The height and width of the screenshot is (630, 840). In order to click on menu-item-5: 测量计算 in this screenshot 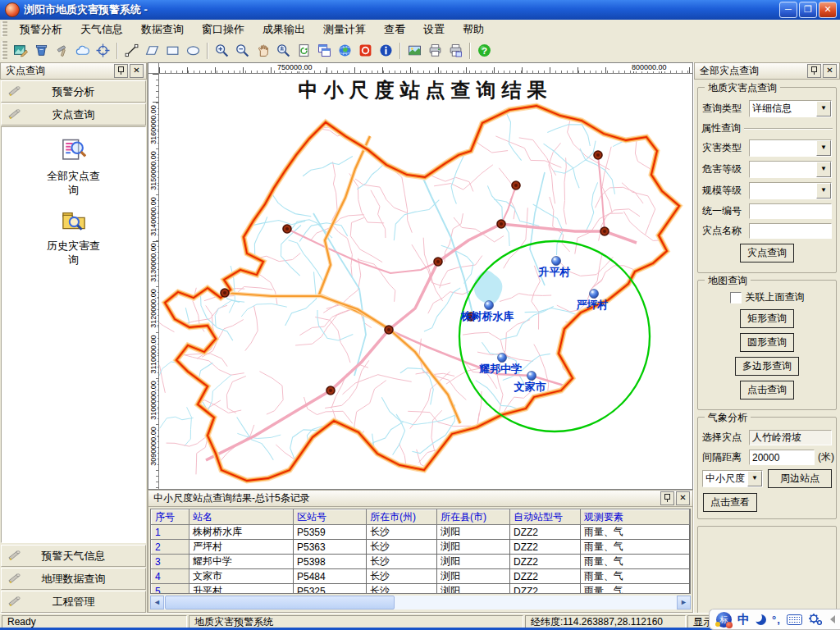, I will do `click(345, 30)`.